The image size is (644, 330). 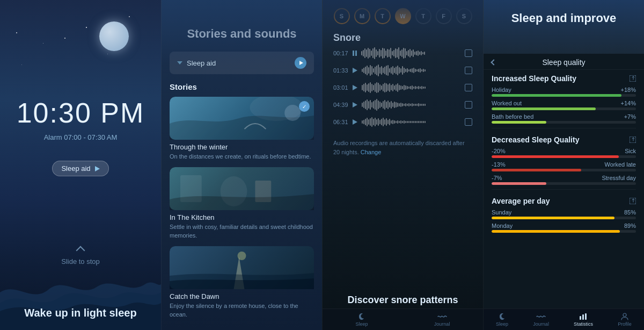 I want to click on stat-label-worked-late: Worked late, so click(x=620, y=164).